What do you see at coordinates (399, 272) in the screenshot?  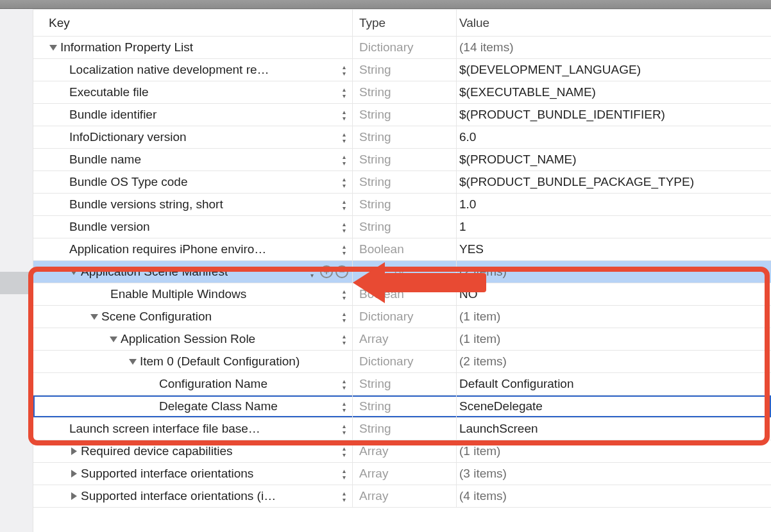 I see `scene-type-partial: ry` at bounding box center [399, 272].